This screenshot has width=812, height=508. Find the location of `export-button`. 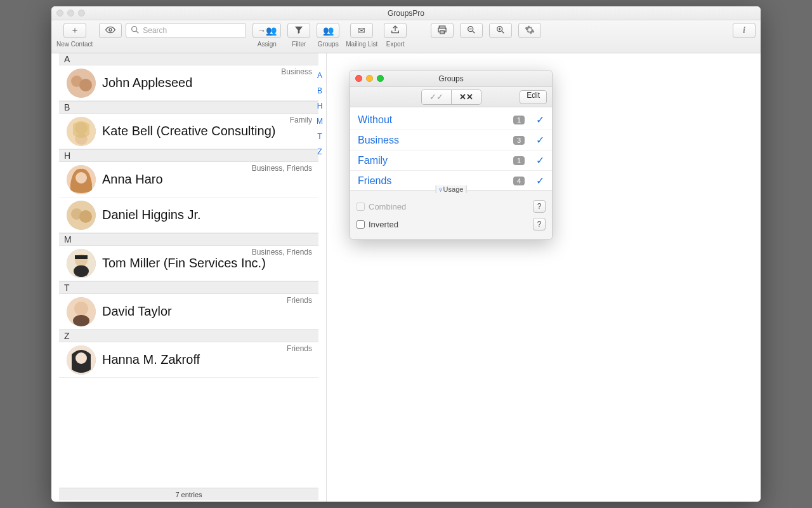

export-button is located at coordinates (395, 30).